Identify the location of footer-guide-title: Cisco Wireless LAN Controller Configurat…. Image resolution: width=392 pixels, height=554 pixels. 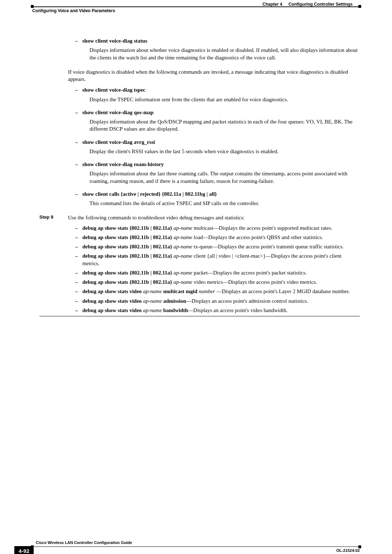
(84, 543).